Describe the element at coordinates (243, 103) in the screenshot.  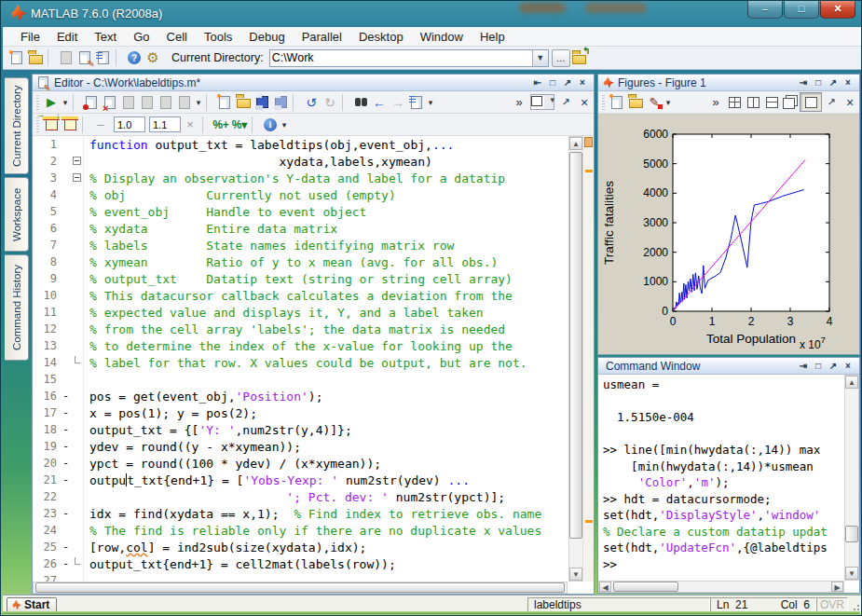
I see `open-folder-icon` at that location.